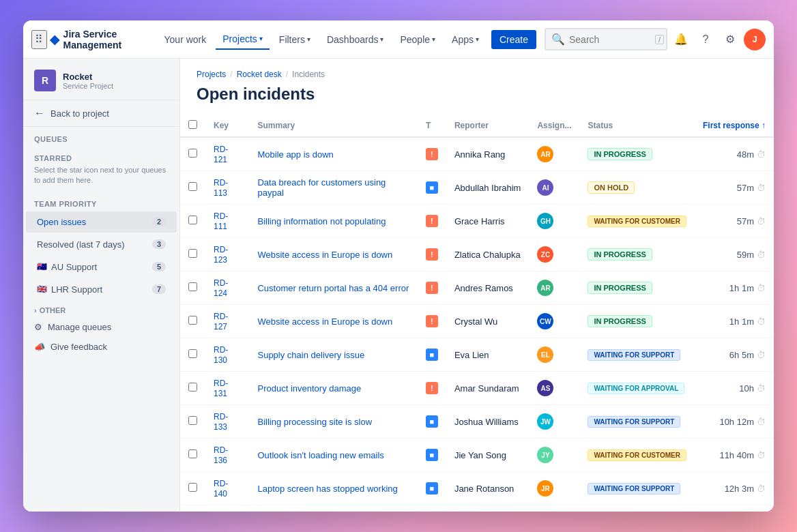 The height and width of the screenshot is (532, 797). I want to click on nav-projects: Projects ▾, so click(243, 40).